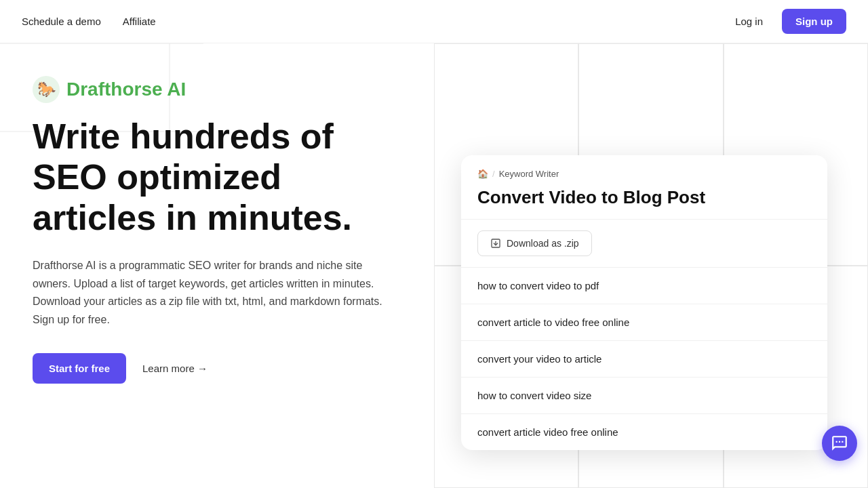  I want to click on navbar-left: Schedule a demo Affiliate, so click(89, 22).